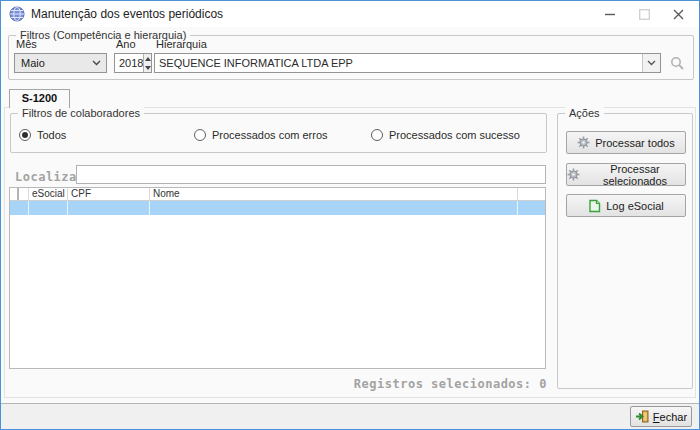 The width and height of the screenshot is (700, 430). What do you see at coordinates (626, 142) in the screenshot?
I see `process-all-button: Processar todos` at bounding box center [626, 142].